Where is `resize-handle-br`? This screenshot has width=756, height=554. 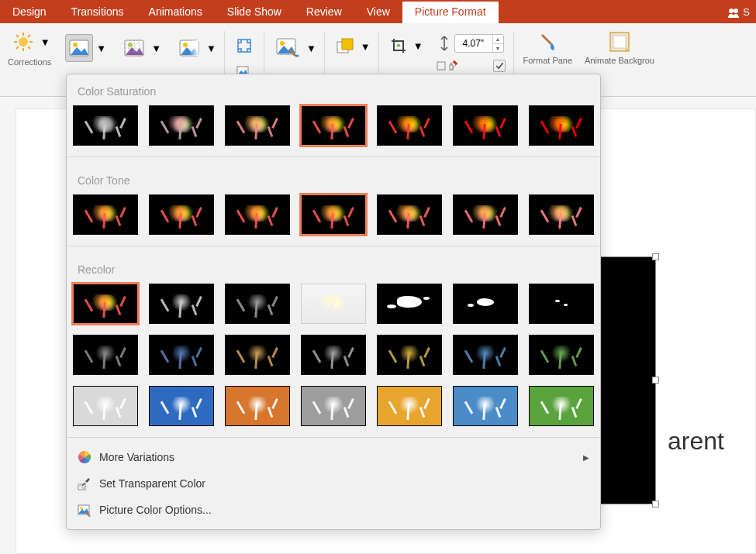
resize-handle-br is located at coordinates (656, 504).